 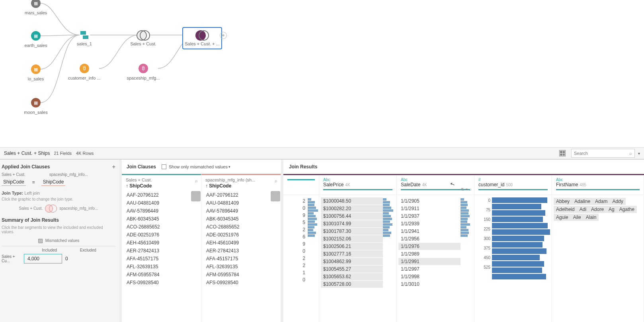 What do you see at coordinates (347, 185) in the screenshot?
I see `col-count: 4K` at bounding box center [347, 185].